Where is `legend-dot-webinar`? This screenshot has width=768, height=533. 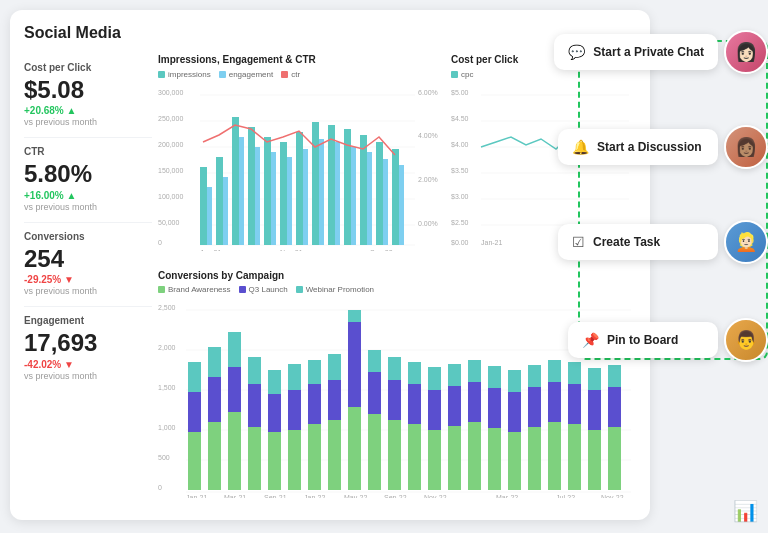 legend-dot-webinar is located at coordinates (300, 290).